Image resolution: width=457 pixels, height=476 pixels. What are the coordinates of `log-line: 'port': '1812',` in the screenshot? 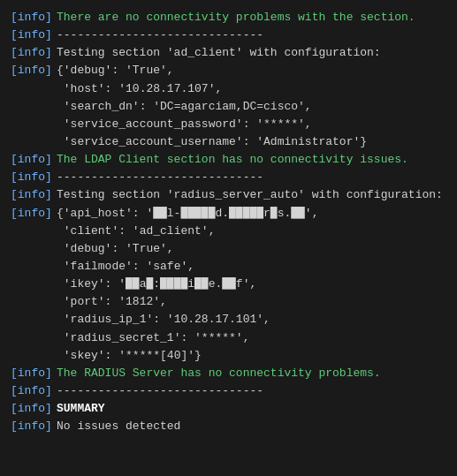 It's located at (228, 302).